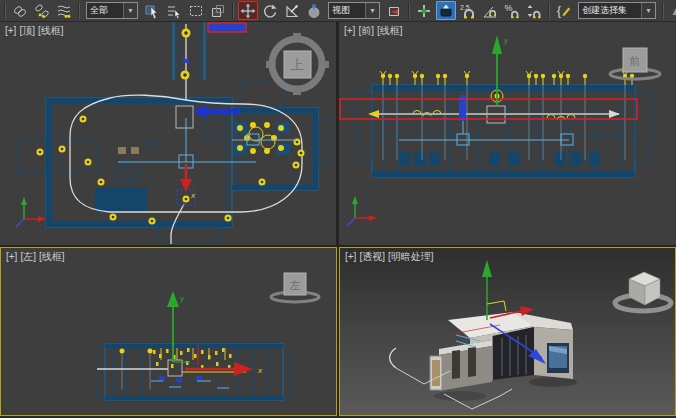 The height and width of the screenshot is (418, 676). What do you see at coordinates (338, 11) in the screenshot?
I see `main-toolbar: 全部▼ 视图▼ 2.5 % { 创建选择集▼` at bounding box center [338, 11].